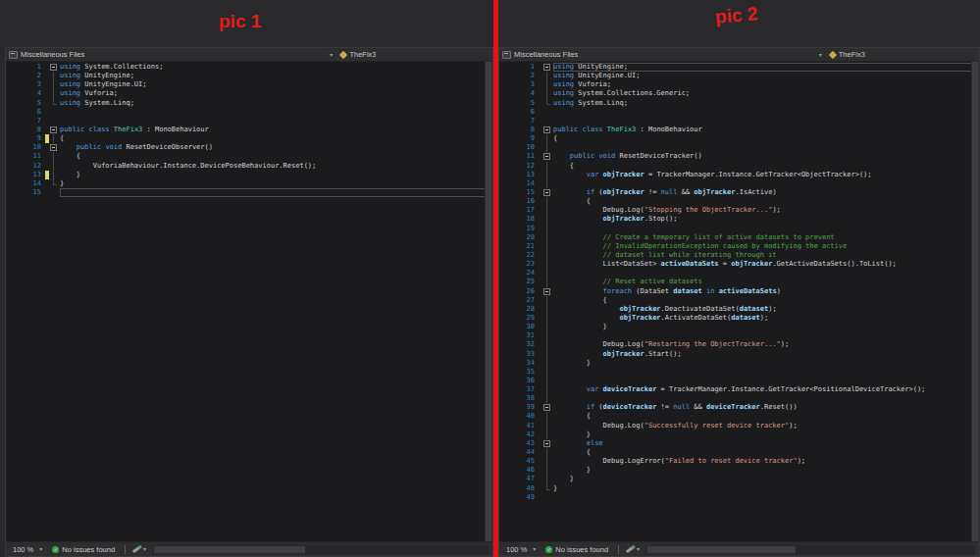  I want to click on line-number: 10, so click(519, 147).